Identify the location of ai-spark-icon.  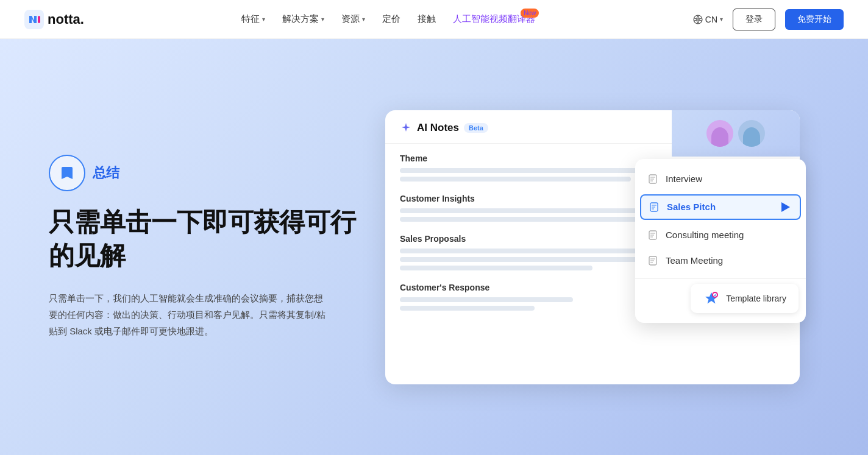
(406, 128).